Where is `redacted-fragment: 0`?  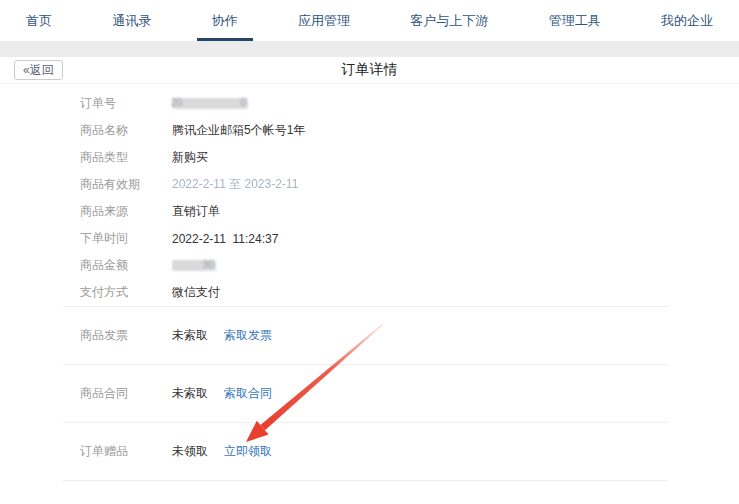
redacted-fragment: 0 is located at coordinates (243, 103).